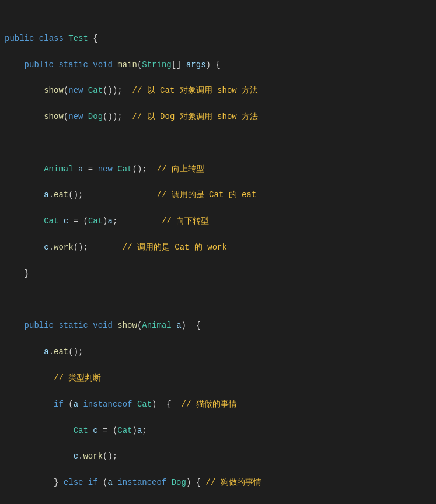  I want to click on code-line-7: a.eat(); // 调用的是 Cat 的 eat, so click(218, 195).